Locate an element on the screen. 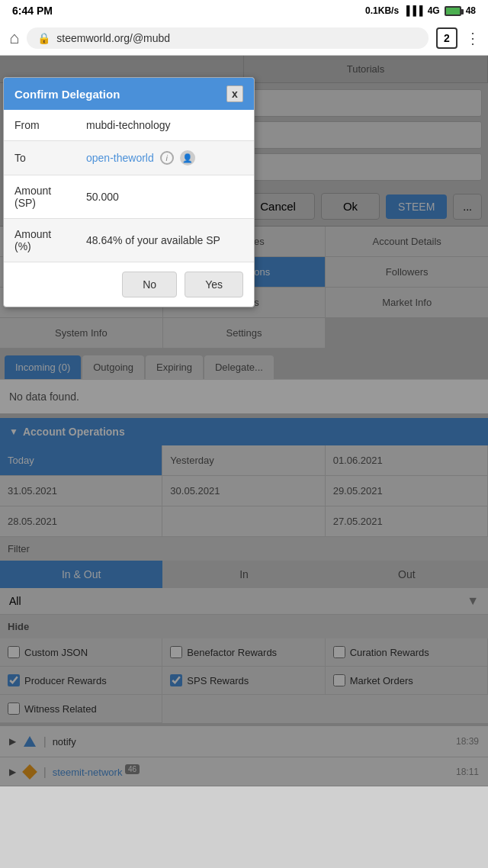  to-link: open-theworld is located at coordinates (120, 158).